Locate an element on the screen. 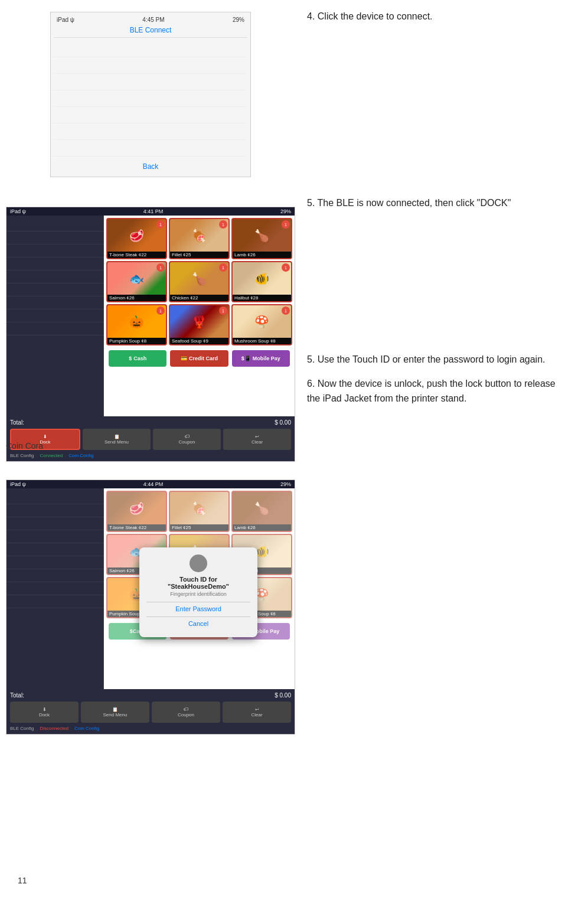 This screenshot has height=897, width=588. pos-total-row: Total: $ 0.00 is located at coordinates (151, 423).